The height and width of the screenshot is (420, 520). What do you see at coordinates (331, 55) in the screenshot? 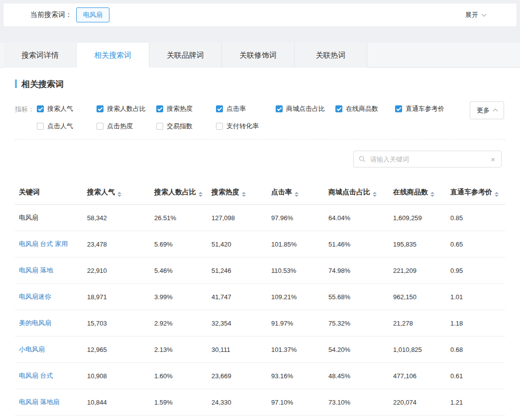
I see `tab: 关联热词` at bounding box center [331, 55].